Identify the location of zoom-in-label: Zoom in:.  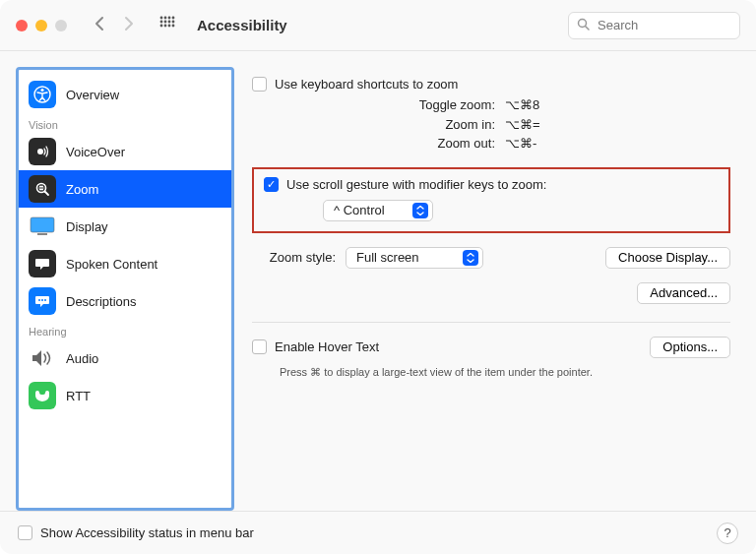
(449, 125).